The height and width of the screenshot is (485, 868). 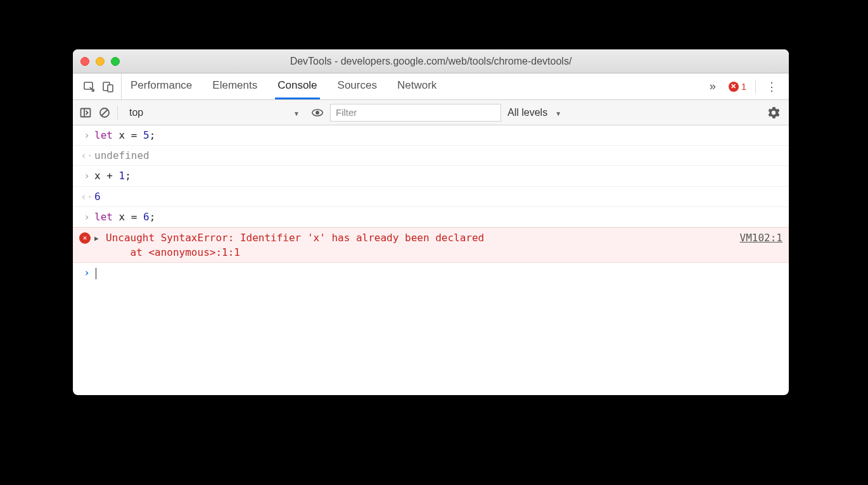 What do you see at coordinates (85, 61) in the screenshot?
I see `close-icon` at bounding box center [85, 61].